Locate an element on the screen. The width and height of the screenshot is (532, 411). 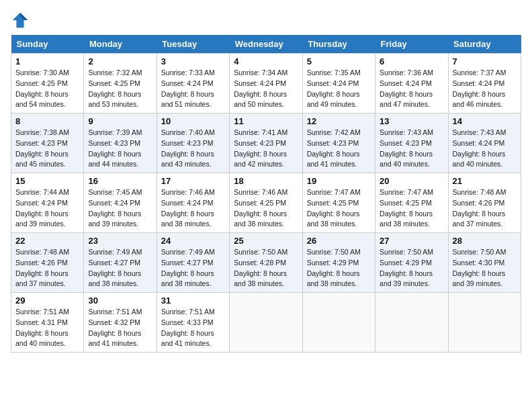
table-row: 3 Sunrise: 7:33 AMSunset: 4:24 PMDayligh… is located at coordinates (193, 83).